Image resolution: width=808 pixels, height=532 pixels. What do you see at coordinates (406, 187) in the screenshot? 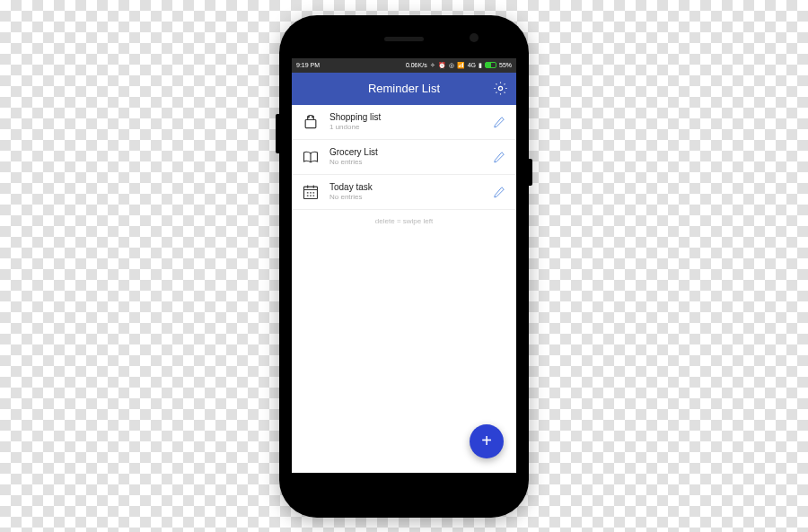
I see `item-title: Today task` at bounding box center [406, 187].